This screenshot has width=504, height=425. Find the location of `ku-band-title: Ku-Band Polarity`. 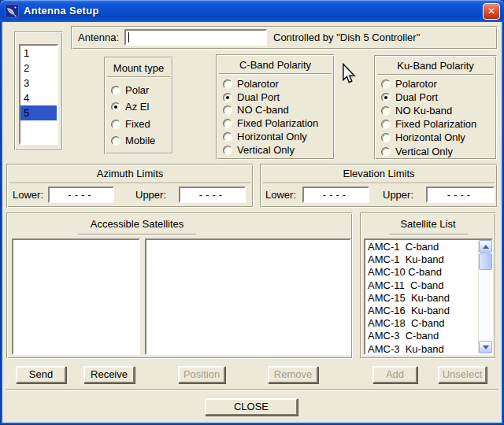

ku-band-title: Ku-Band Polarity is located at coordinates (435, 66).